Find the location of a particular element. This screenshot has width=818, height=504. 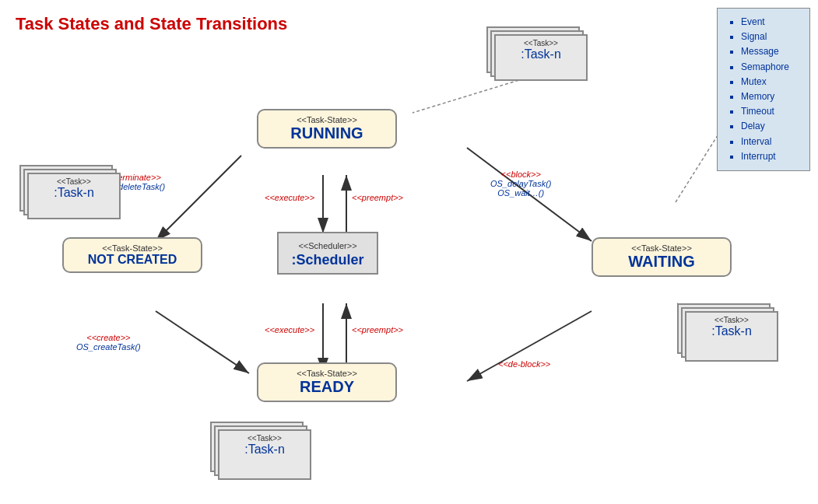

legend-item-semaphore: Semaphore is located at coordinates (770, 67).